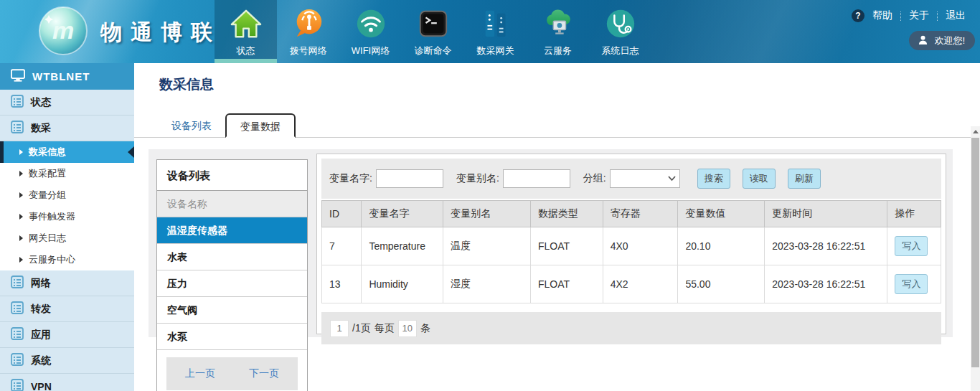 This screenshot has height=391, width=980. What do you see at coordinates (232, 337) in the screenshot?
I see `device-item-water-pump: 水泵` at bounding box center [232, 337].